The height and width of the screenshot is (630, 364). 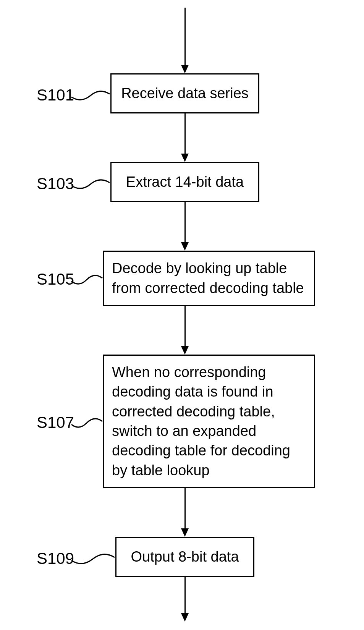 I want to click on step-s107-text: When no corresponding decoding data is f…, so click(x=209, y=421).